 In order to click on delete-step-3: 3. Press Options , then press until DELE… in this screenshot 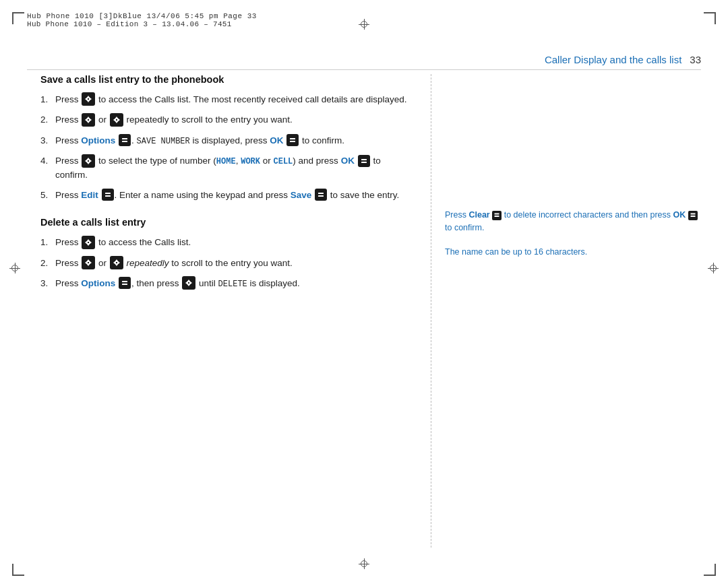, I will do `click(225, 284)`.